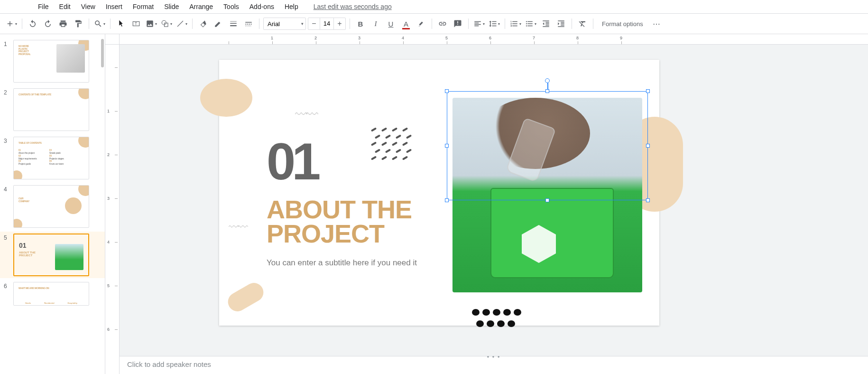 Image resolution: width=868 pixels, height=374 pixels. What do you see at coordinates (539, 244) in the screenshot?
I see `recycle-icon` at bounding box center [539, 244].